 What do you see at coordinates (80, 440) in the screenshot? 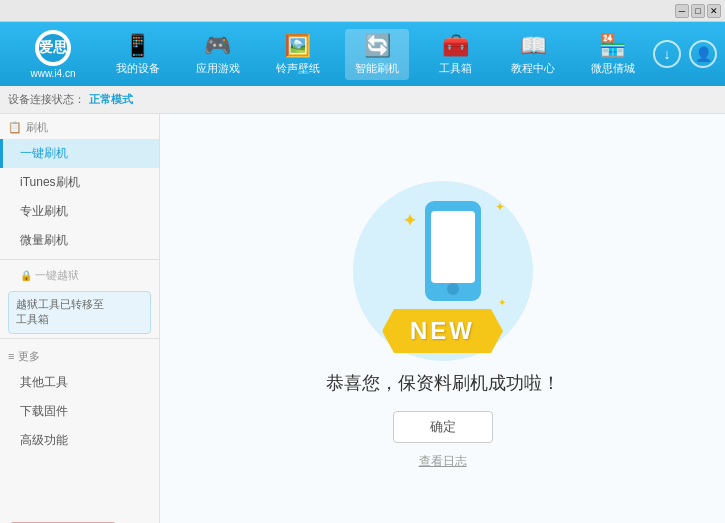
I see `sidebar-item-advanced: 高级功能` at bounding box center [80, 440].